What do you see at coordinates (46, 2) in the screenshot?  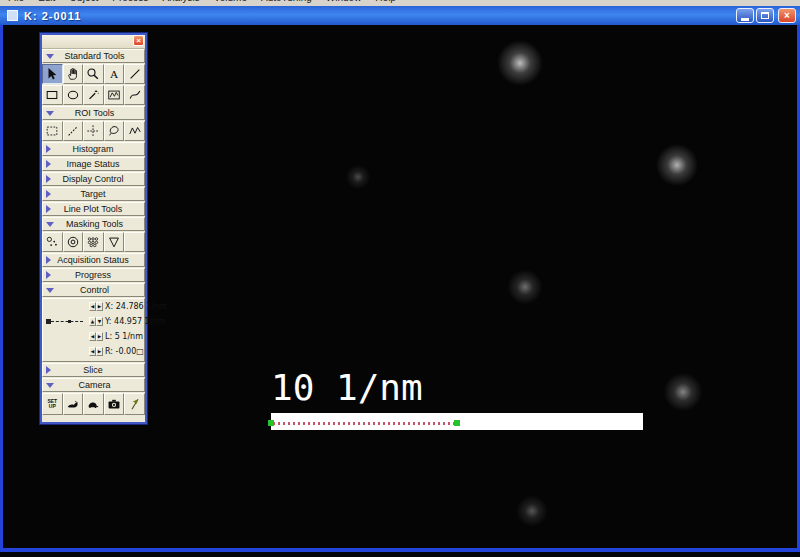 I see `menu-item-edit: Edit` at bounding box center [46, 2].